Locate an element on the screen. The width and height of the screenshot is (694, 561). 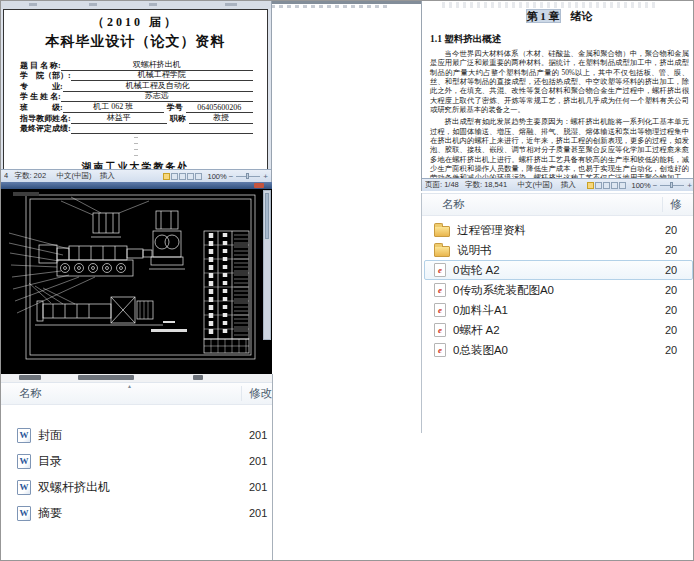
field-label: 班 级: is located at coordinates (42, 108).